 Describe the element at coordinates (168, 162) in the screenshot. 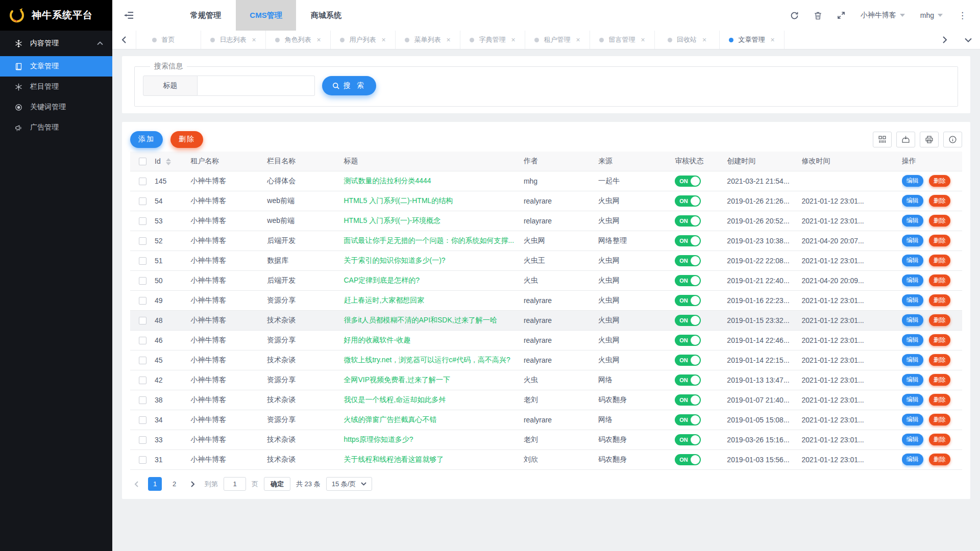

I see `sort-icon` at that location.